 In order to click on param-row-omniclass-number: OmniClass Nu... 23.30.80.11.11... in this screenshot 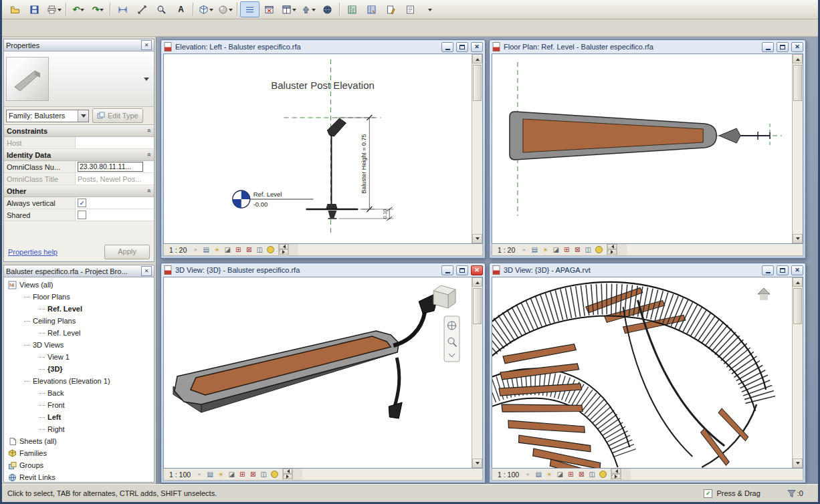, I will do `click(79, 167)`.